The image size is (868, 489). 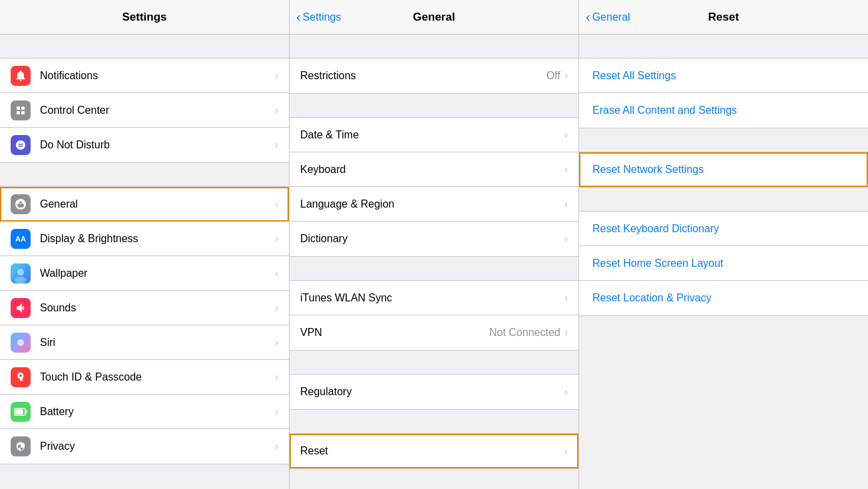 I want to click on settings-item-control-center: Control Center ›, so click(x=144, y=110).